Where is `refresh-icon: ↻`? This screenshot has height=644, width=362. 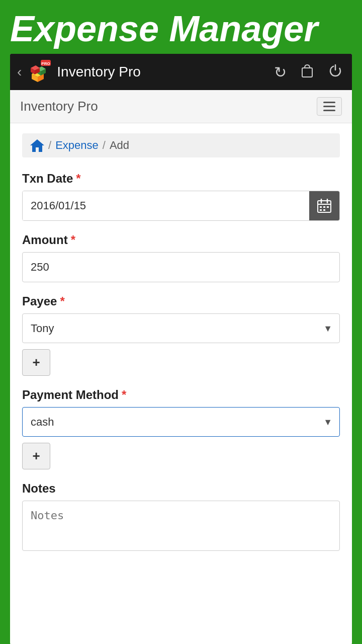
refresh-icon: ↻ is located at coordinates (281, 72).